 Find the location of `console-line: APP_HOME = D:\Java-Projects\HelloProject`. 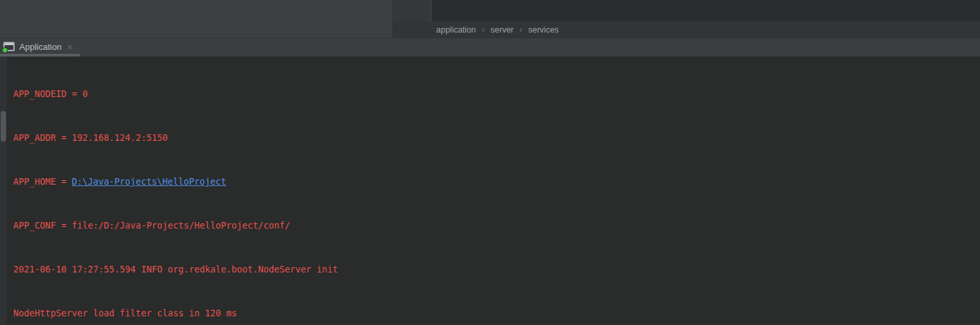

console-line: APP_HOME = D:\Java-Projects\HelloProject is located at coordinates (447, 182).